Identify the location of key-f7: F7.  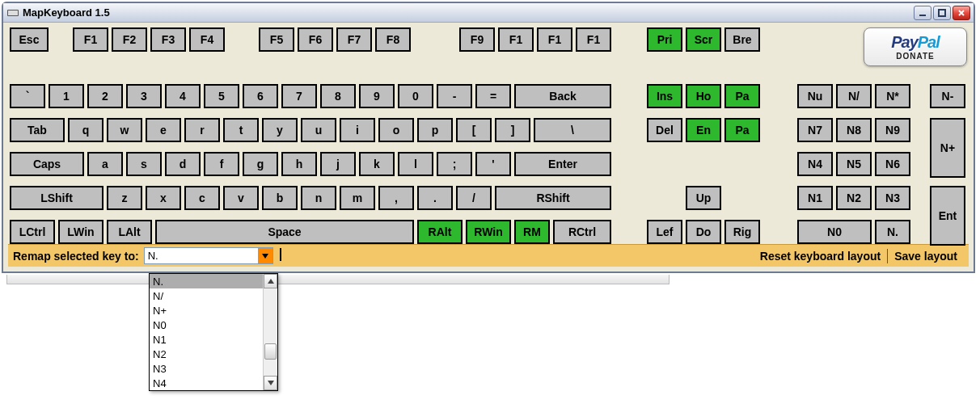
(354, 40).